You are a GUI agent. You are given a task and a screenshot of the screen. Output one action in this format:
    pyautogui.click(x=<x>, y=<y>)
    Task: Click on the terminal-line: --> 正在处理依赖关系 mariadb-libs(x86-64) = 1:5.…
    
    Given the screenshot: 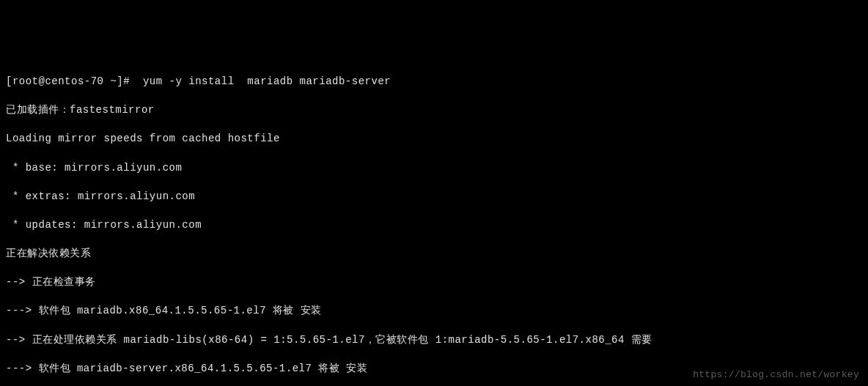 What is the action you would take?
    pyautogui.click(x=434, y=341)
    